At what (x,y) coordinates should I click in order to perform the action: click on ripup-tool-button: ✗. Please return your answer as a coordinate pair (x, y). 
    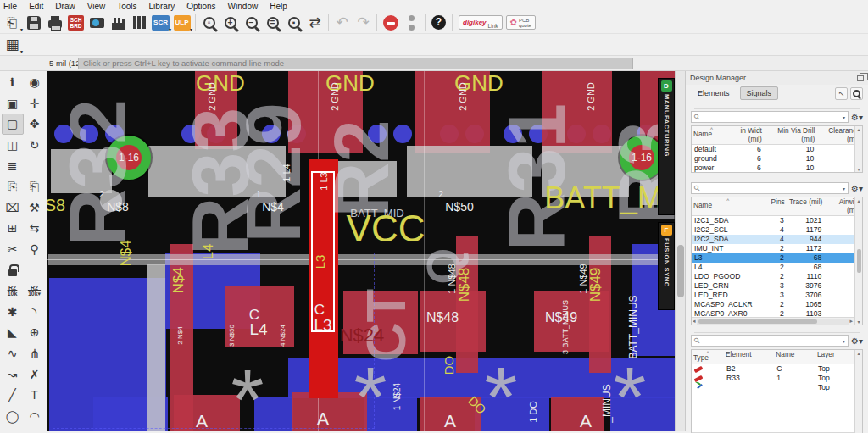
    Looking at the image, I should click on (35, 375).